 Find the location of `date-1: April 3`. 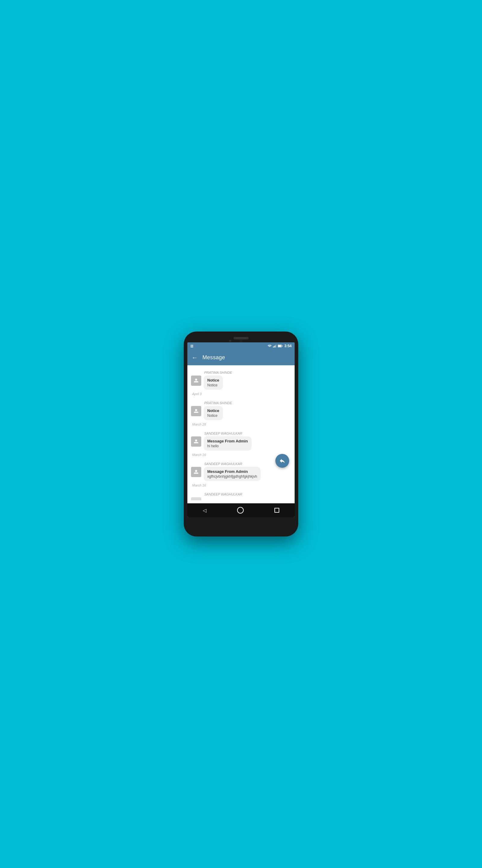

date-1: April 3 is located at coordinates (241, 394).